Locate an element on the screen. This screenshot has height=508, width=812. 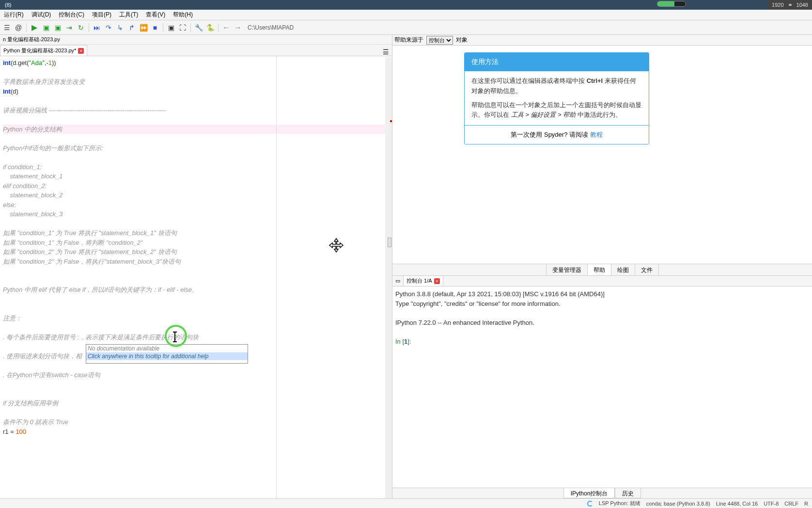
help-card-footer: 第一次使用 Spyder? 请阅读 教程 is located at coordinates (557, 135).